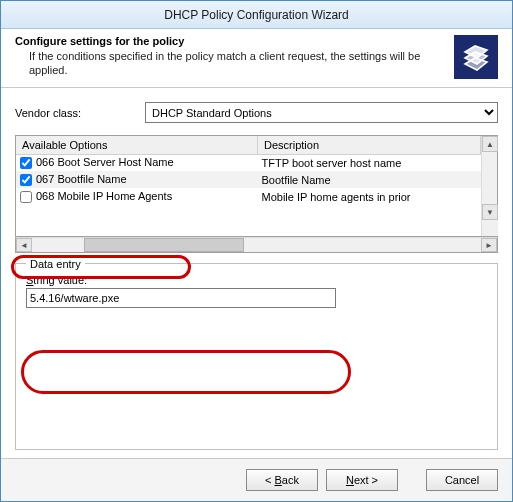  I want to click on wizard-header: Configure settings for the policy If the…, so click(256, 58).